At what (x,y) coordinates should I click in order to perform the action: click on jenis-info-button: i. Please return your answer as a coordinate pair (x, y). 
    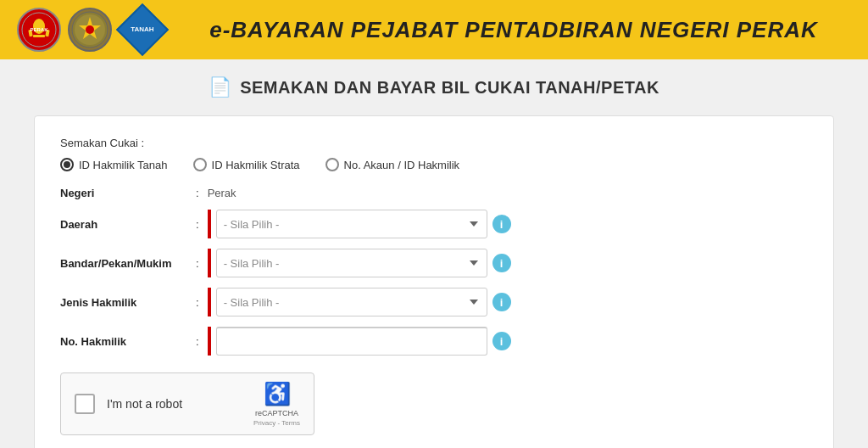
    Looking at the image, I should click on (502, 302).